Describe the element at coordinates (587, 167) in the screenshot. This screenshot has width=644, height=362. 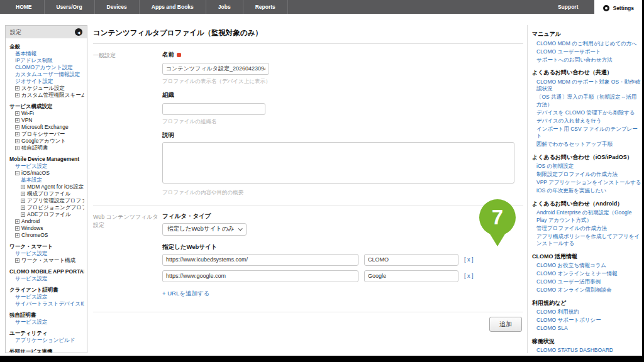
I see `help-entry: iOS の初期設定` at that location.